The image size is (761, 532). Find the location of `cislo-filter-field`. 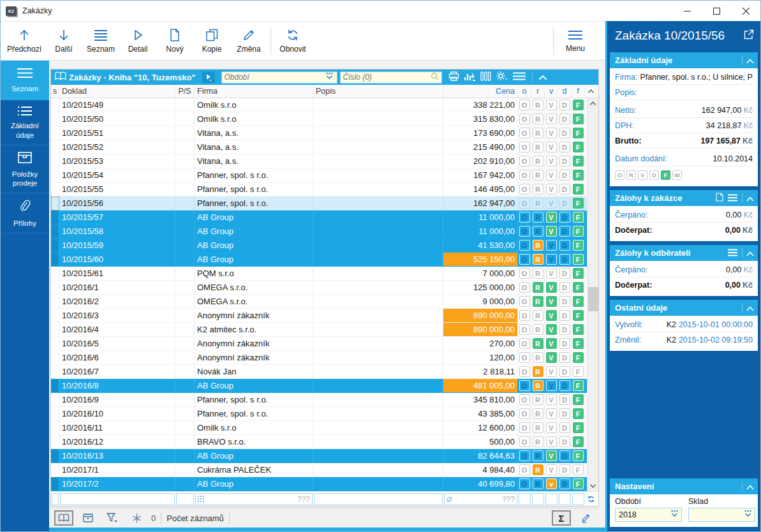

cislo-filter-field is located at coordinates (391, 78).